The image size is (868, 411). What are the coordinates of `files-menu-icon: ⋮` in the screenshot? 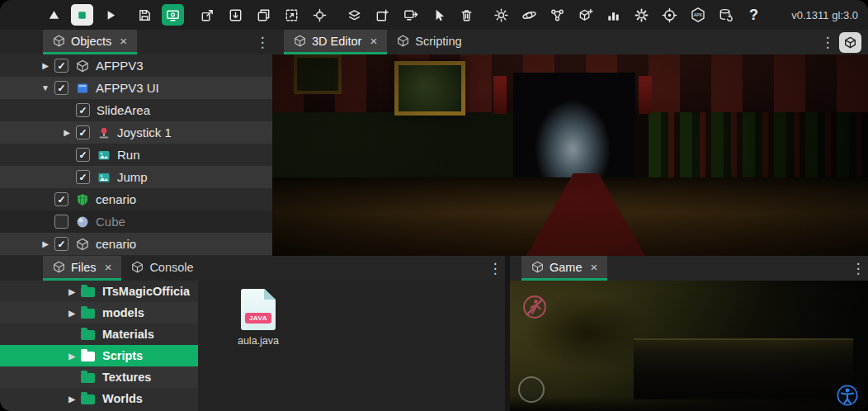 It's located at (495, 269).